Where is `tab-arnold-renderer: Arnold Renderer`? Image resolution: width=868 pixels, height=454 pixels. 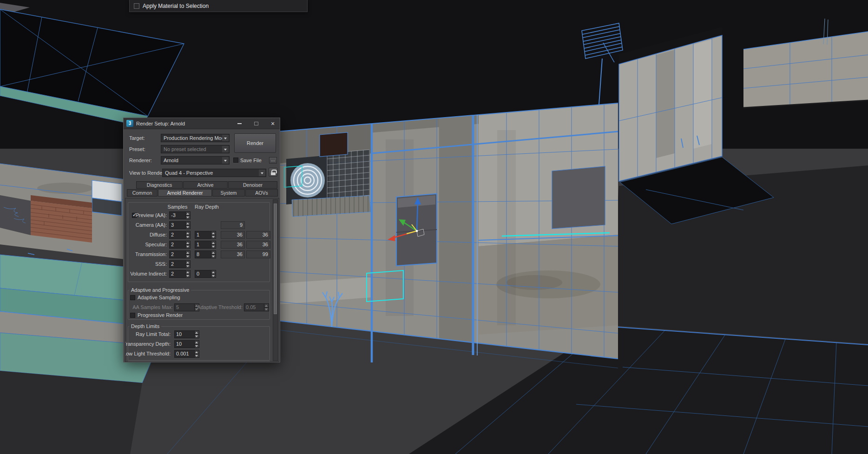 tab-arnold-renderer: Arnold Renderer is located at coordinates (185, 193).